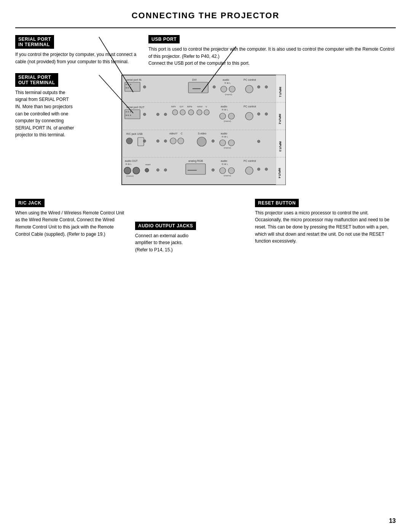 The height and width of the screenshot is (532, 411). I want to click on svg-text: INPUT-3, so click(280, 146).